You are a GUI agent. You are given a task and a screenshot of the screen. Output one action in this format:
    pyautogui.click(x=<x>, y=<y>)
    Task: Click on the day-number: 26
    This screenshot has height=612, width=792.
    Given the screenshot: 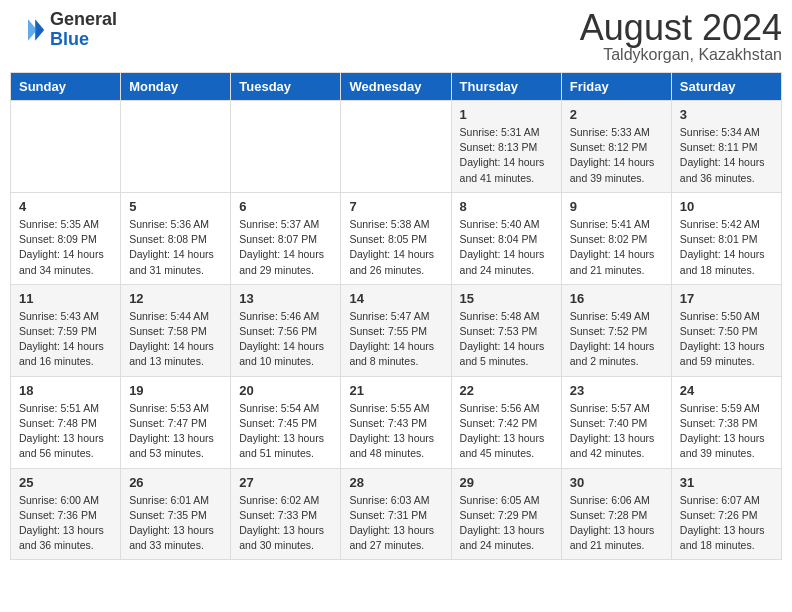 What is the action you would take?
    pyautogui.click(x=176, y=482)
    